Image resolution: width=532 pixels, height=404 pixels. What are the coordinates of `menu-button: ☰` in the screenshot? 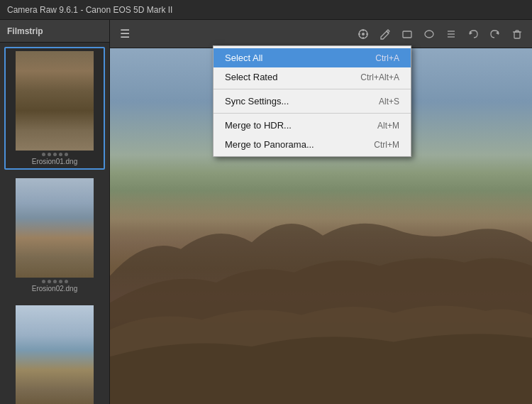 It's located at (125, 34).